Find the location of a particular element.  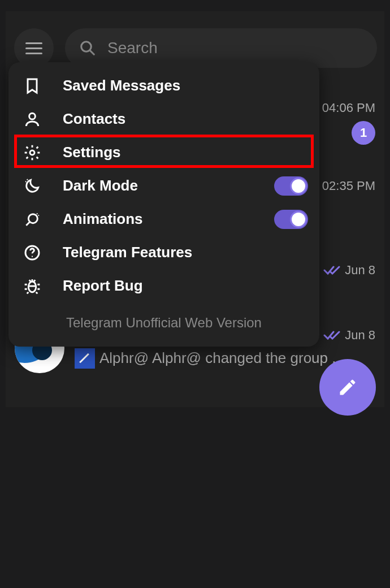

menu-item-animations: Animations is located at coordinates (164, 219).